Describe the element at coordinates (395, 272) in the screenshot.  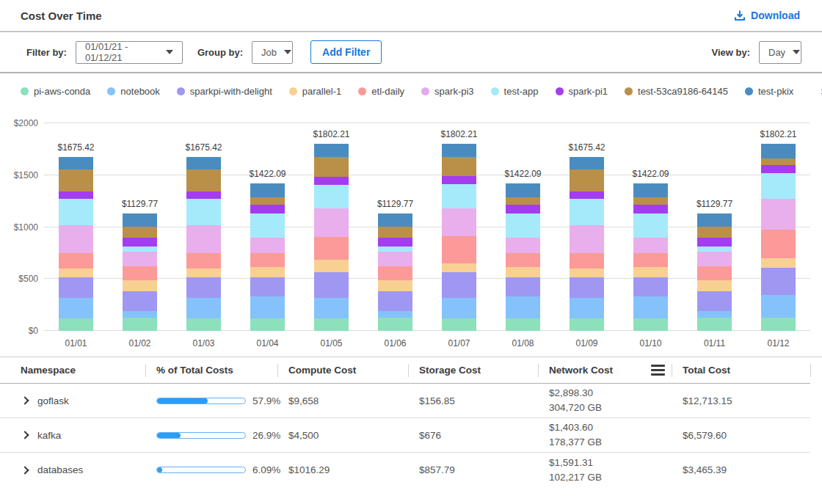
I see `stacked-bar-01/06` at that location.